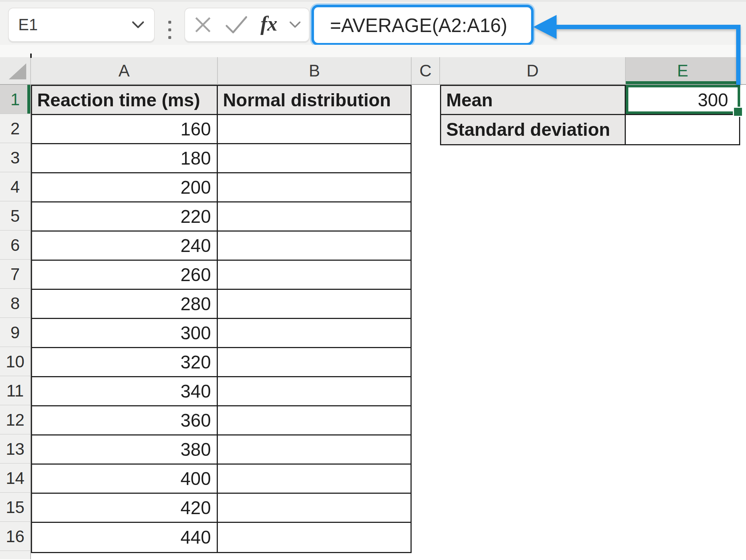 This screenshot has height=560, width=746. Describe the element at coordinates (590, 130) in the screenshot. I see `table-row: Standard deviation` at that location.